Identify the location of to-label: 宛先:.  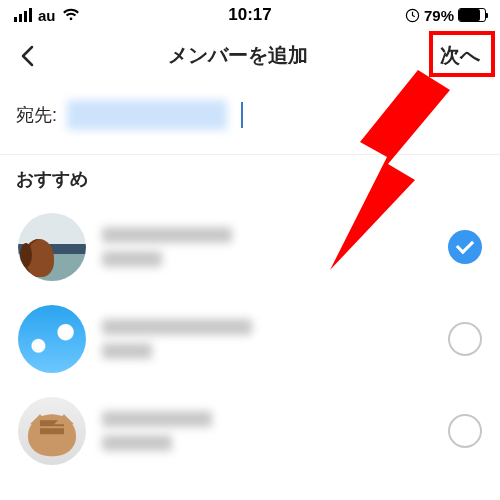
(36, 115).